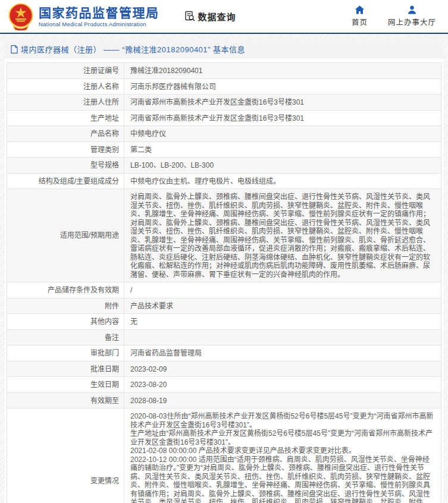 Image resolution: width=448 pixels, height=503 pixels. Describe the element at coordinates (65, 338) in the screenshot. I see `row-label: 备注` at that location.